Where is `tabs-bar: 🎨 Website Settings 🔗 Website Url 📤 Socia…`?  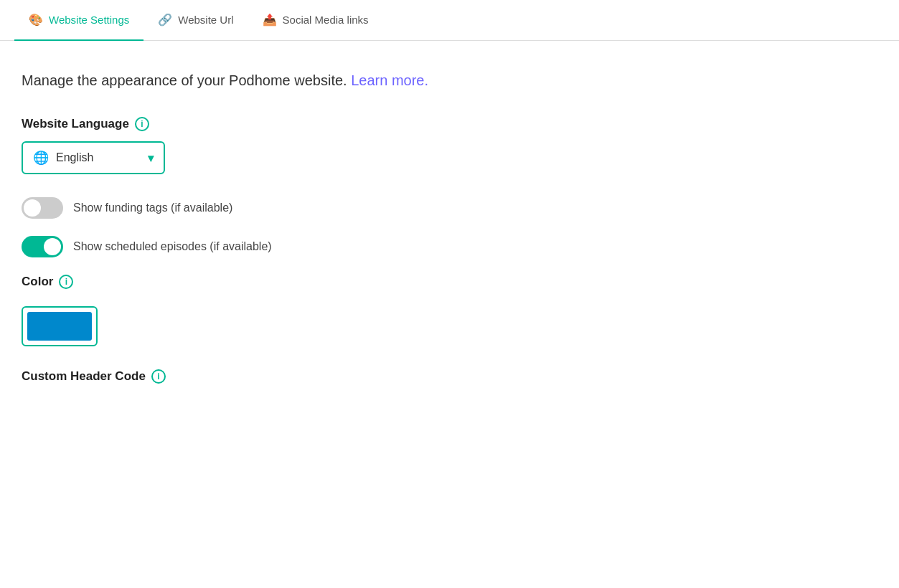
tabs-bar: 🎨 Website Settings 🔗 Website Url 📤 Socia… is located at coordinates (449, 20).